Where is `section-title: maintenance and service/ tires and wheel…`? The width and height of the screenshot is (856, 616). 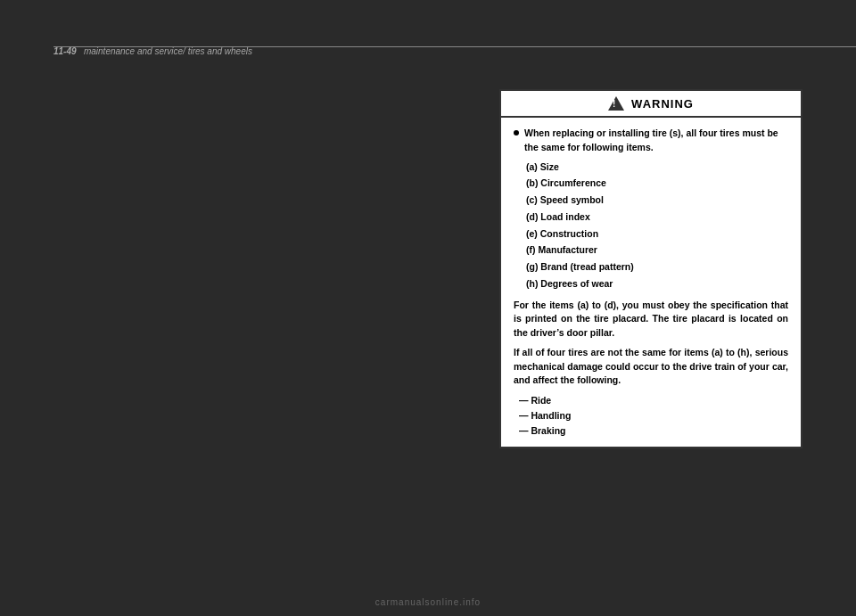 section-title: maintenance and service/ tires and wheel… is located at coordinates (168, 52).